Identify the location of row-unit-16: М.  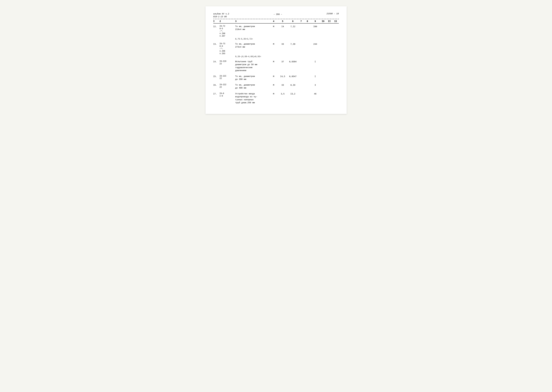
(274, 85).